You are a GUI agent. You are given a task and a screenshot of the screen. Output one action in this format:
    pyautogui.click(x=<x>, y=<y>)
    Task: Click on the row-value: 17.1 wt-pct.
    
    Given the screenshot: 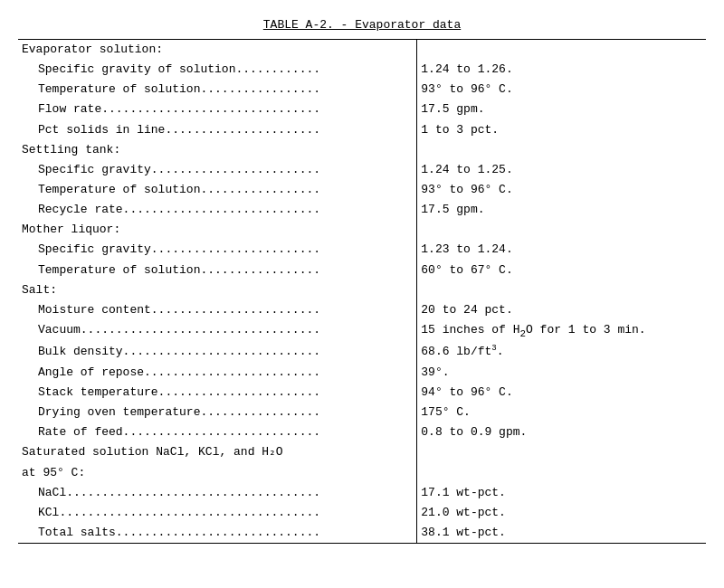 What is the action you would take?
    pyautogui.click(x=561, y=493)
    